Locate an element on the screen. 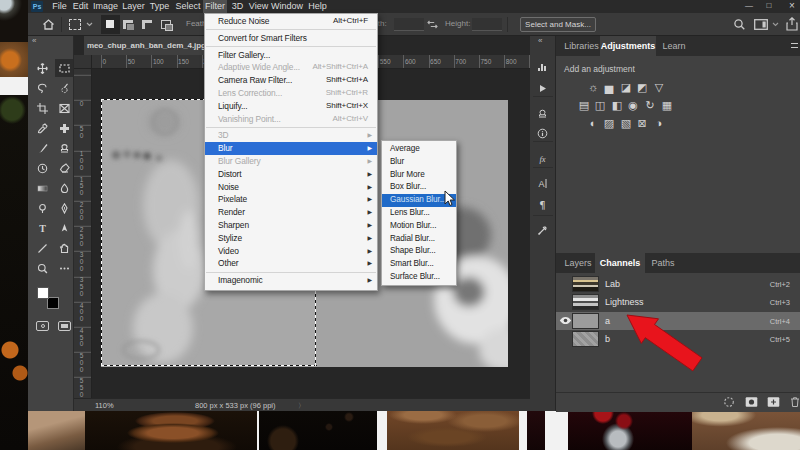  screen-mode-icon is located at coordinates (64, 326).